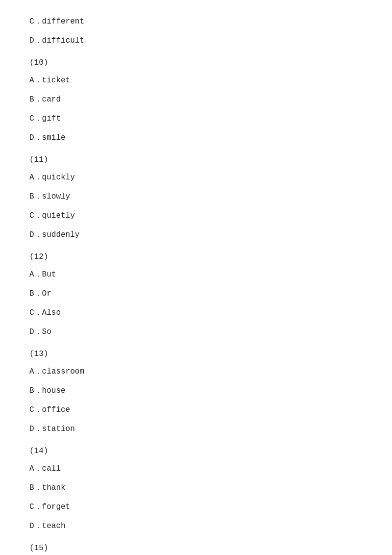 The height and width of the screenshot is (555, 392). I want to click on option-text: station, so click(59, 429).